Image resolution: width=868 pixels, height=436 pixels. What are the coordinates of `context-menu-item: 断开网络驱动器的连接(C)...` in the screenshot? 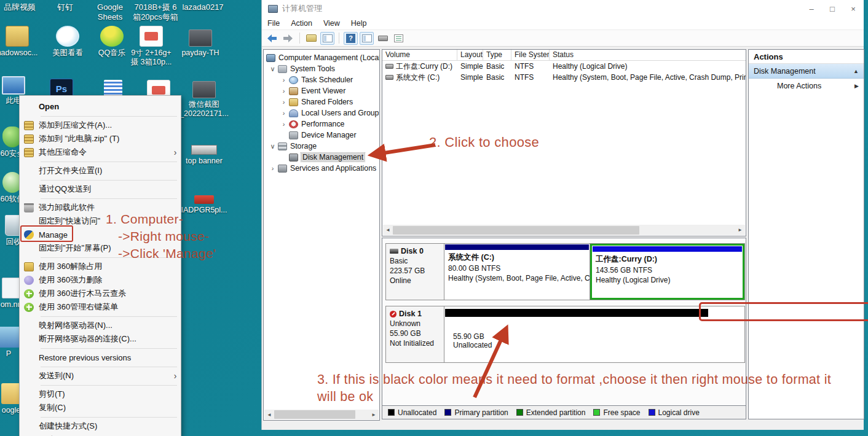 It's located at (100, 339).